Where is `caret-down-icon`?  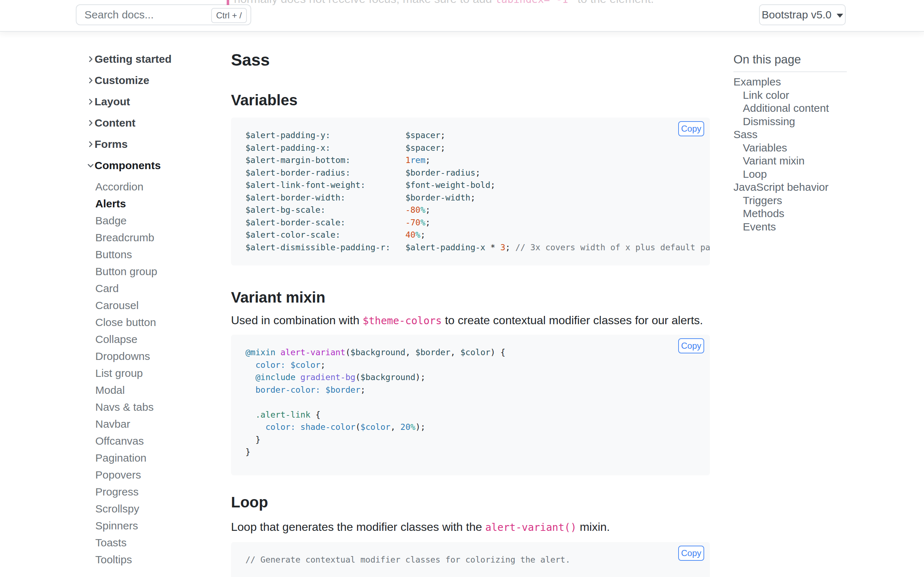
caret-down-icon is located at coordinates (840, 16).